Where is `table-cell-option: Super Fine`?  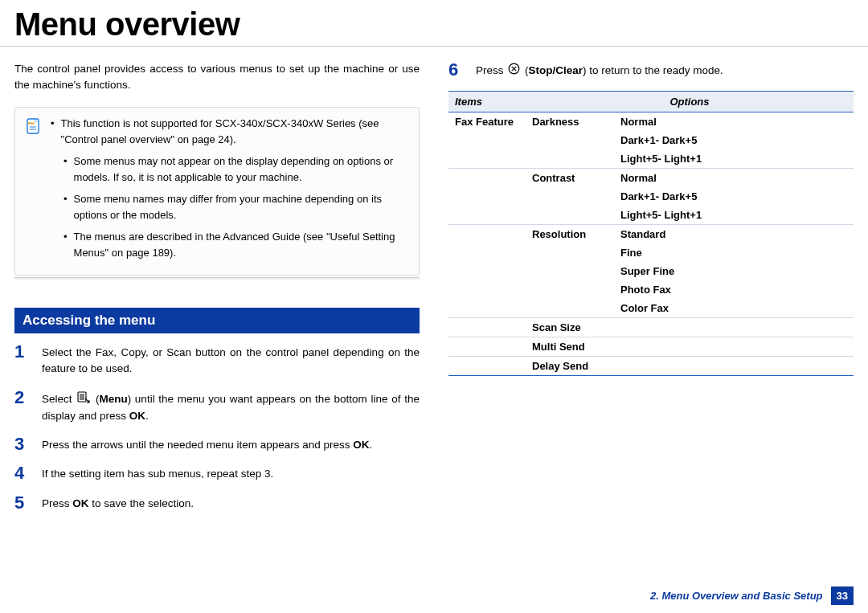 table-cell-option: Super Fine is located at coordinates (734, 272).